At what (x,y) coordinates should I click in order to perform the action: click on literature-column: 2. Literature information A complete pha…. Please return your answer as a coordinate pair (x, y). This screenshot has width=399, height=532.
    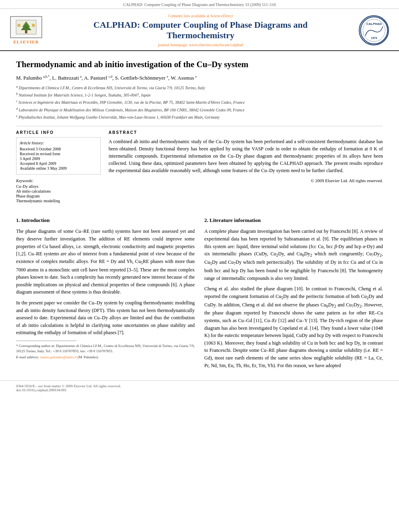
    Looking at the image, I should click on (294, 294).